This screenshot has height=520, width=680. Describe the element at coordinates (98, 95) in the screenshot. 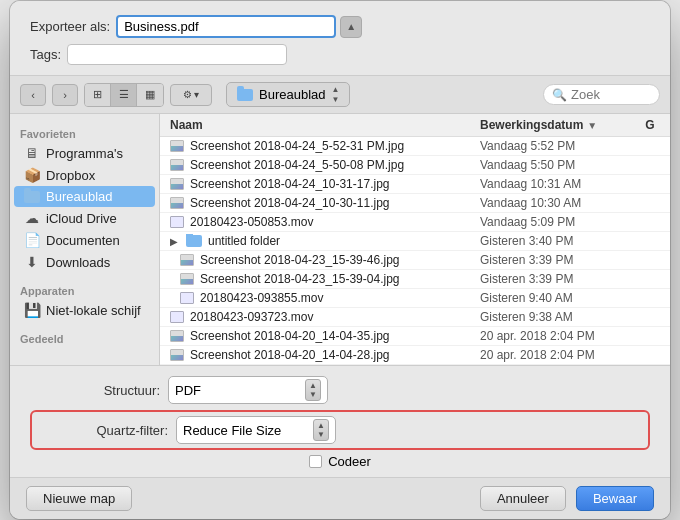

I see `view-icon-button: ⊞` at that location.